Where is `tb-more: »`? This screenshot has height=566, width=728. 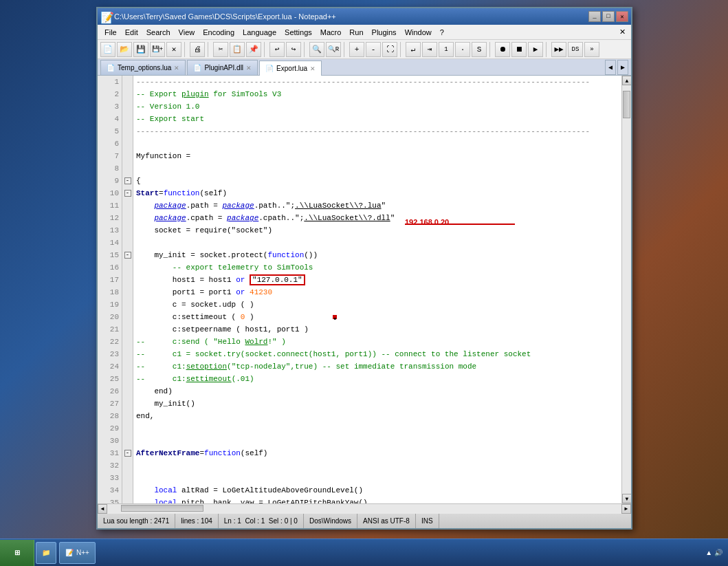 tb-more: » is located at coordinates (592, 50).